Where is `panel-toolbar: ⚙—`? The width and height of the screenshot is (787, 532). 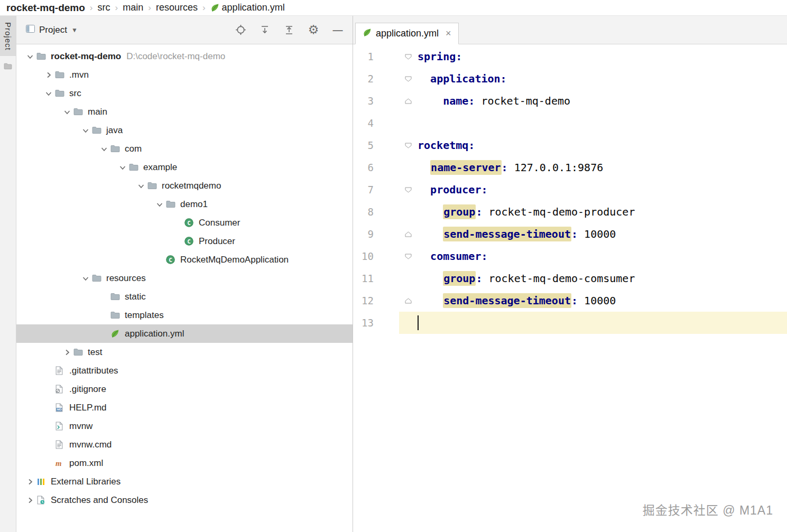 panel-toolbar: ⚙— is located at coordinates (289, 30).